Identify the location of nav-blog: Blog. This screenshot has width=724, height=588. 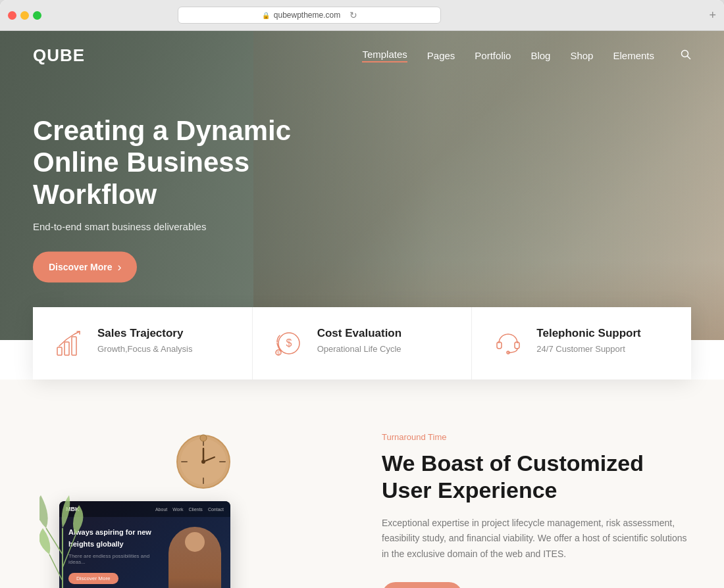
(540, 55).